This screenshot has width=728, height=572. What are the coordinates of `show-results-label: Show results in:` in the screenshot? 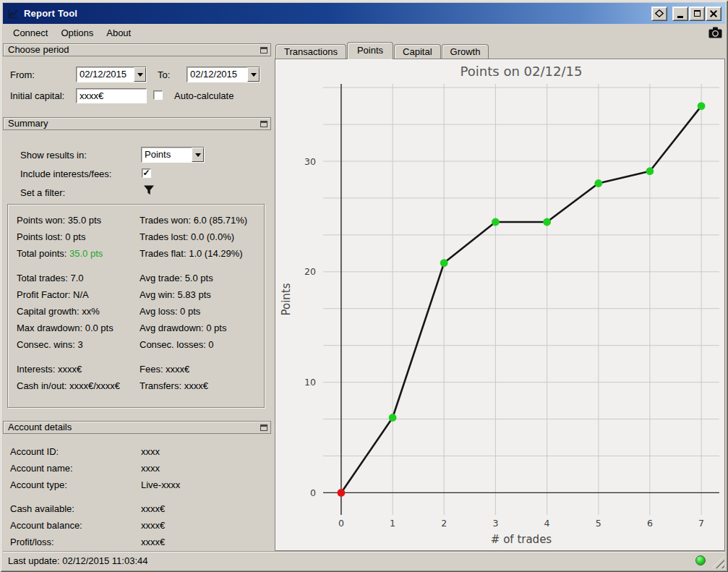 It's located at (53, 155).